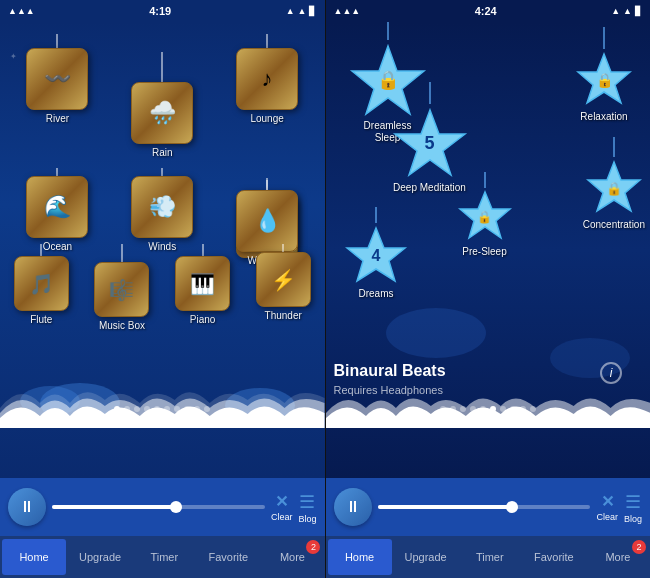 The width and height of the screenshot is (650, 578). Describe the element at coordinates (162, 105) in the screenshot. I see `tile-rain: 🌧️ Rain` at that location.